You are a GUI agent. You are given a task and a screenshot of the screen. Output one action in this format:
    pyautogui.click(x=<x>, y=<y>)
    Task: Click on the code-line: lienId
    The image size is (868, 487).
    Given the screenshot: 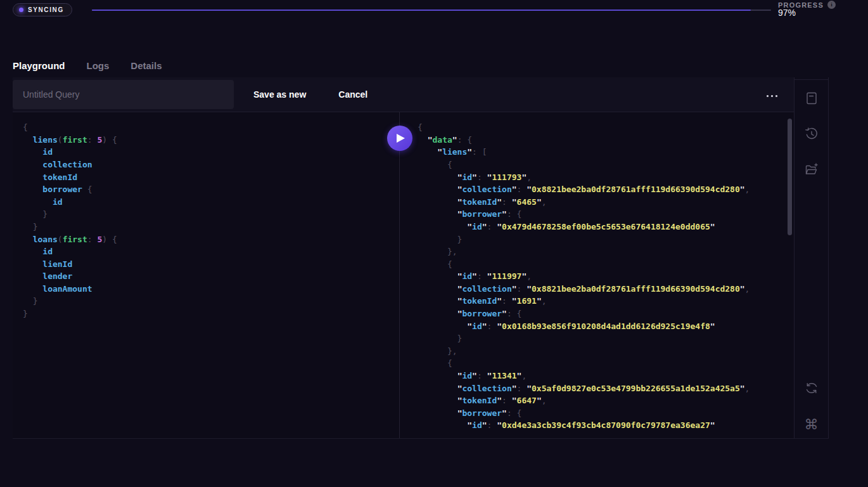 What is the action you would take?
    pyautogui.click(x=208, y=264)
    